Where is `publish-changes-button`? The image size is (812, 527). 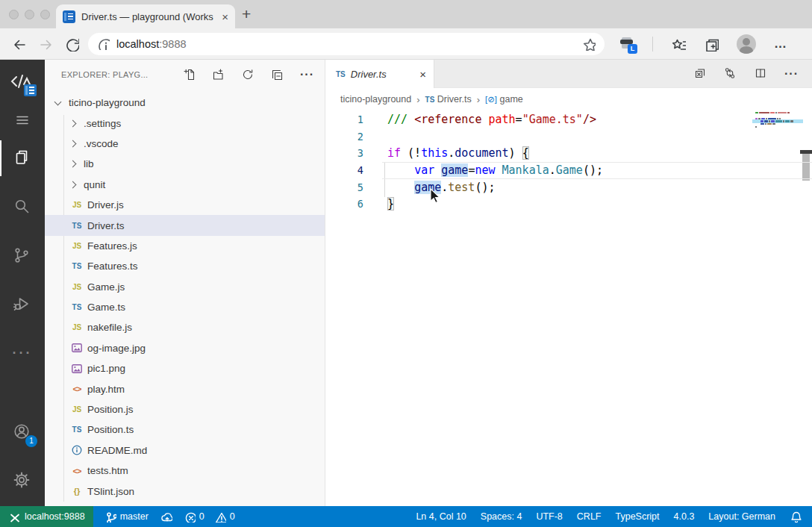
publish-changes-button is located at coordinates (166, 517).